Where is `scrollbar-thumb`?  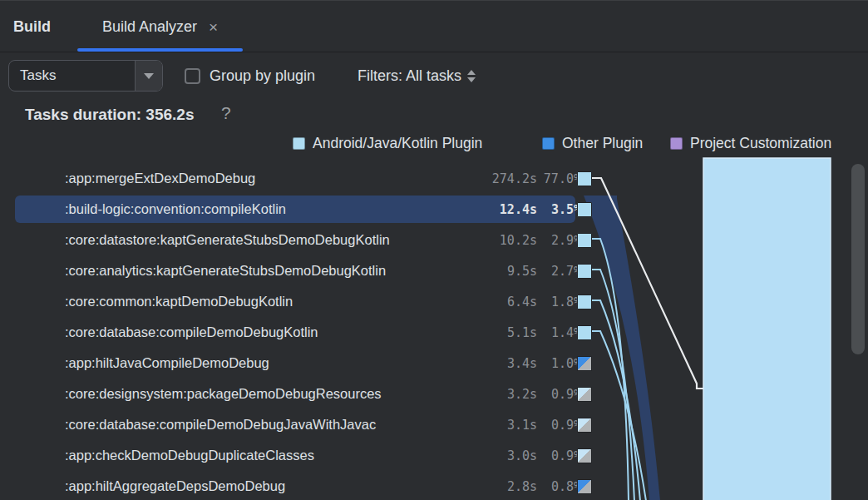
scrollbar-thumb is located at coordinates (858, 260).